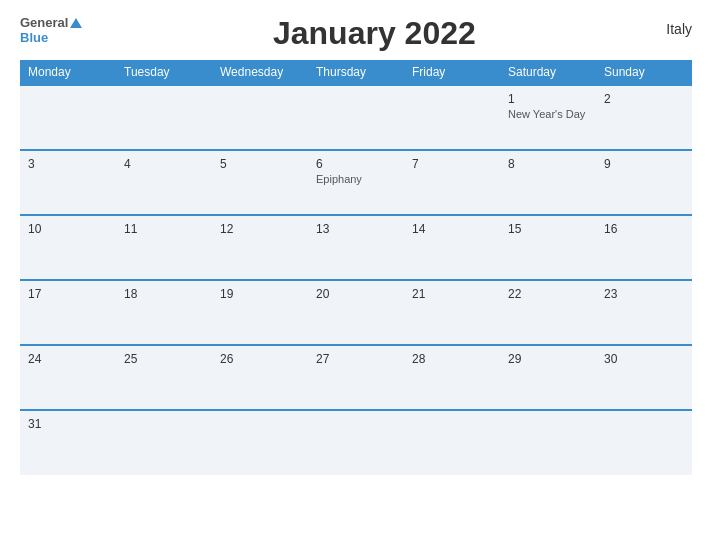  Describe the element at coordinates (356, 312) in the screenshot. I see `table-row: 20` at that location.